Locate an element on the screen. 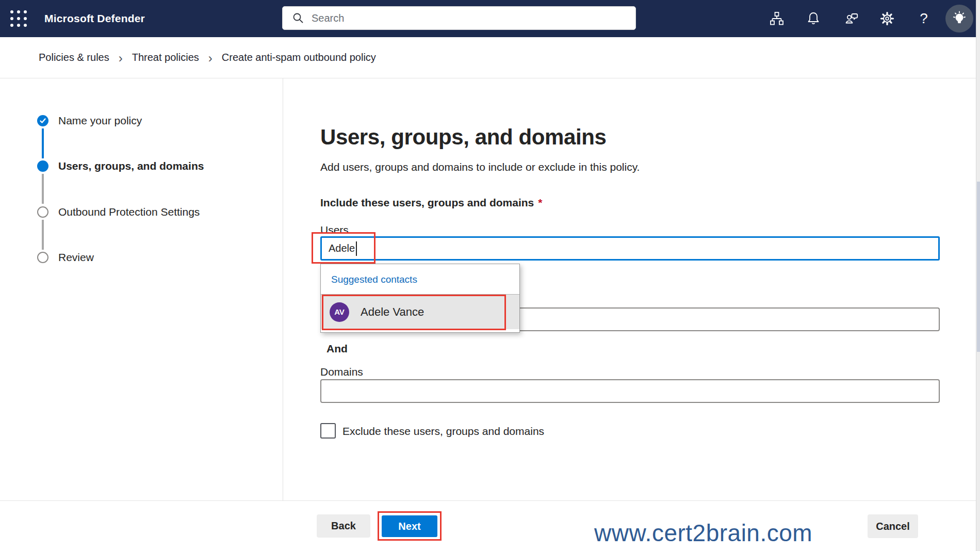 The height and width of the screenshot is (551, 980). top-navbar: Microsoft Defender is located at coordinates (490, 19).